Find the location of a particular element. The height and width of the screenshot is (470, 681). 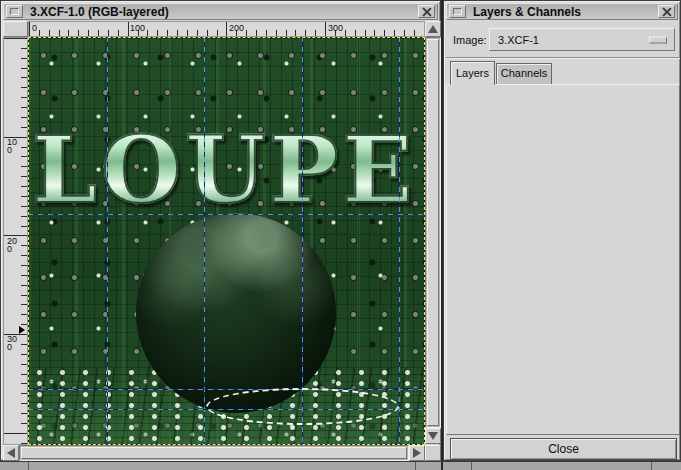

scroll-up-button is located at coordinates (433, 29).